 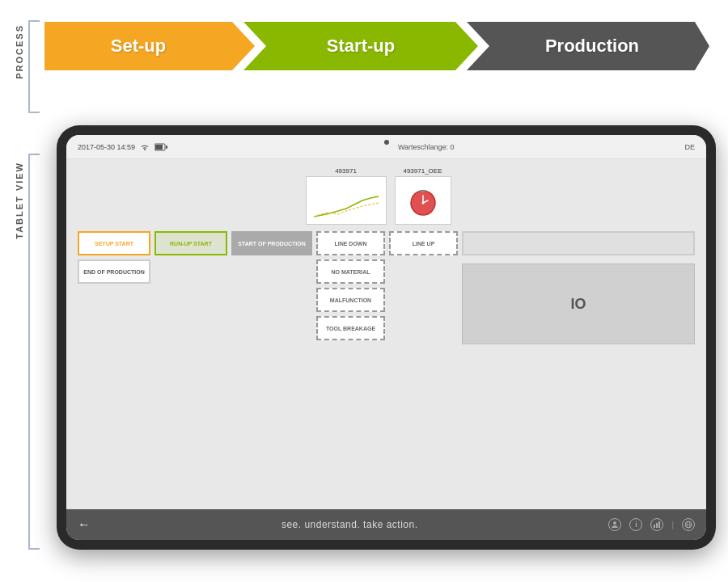 I want to click on runup-buttons: RUN-UP START, so click(x=191, y=243).